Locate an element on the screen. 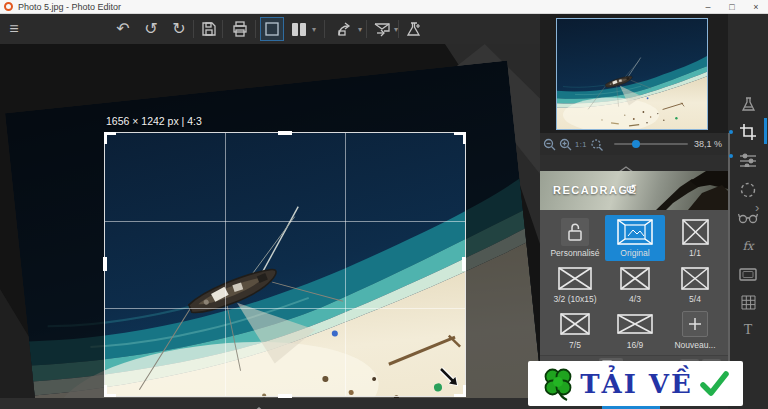  develop-flask-icon is located at coordinates (748, 104).